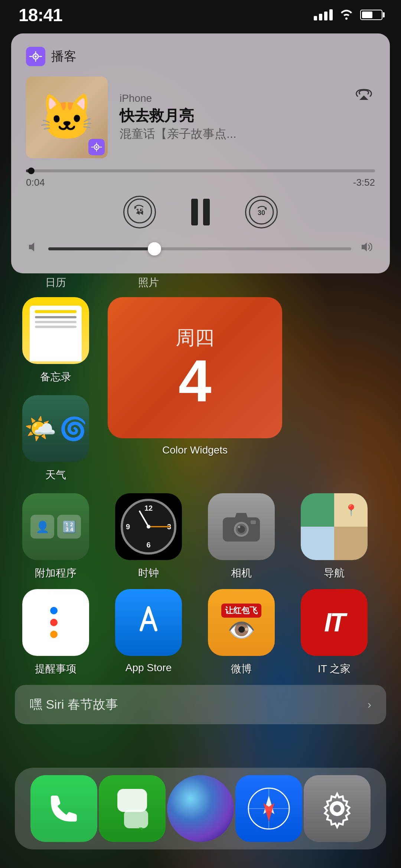 The image size is (401, 868). I want to click on notes-icon, so click(56, 331).